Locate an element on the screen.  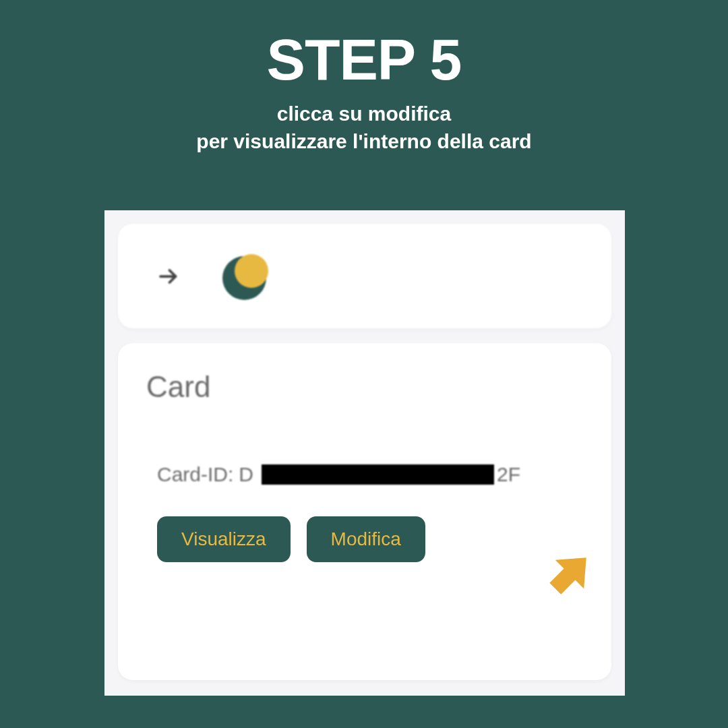
step-subtitle: clicca su modifica per visualizzare l'in… is located at coordinates (364, 128).